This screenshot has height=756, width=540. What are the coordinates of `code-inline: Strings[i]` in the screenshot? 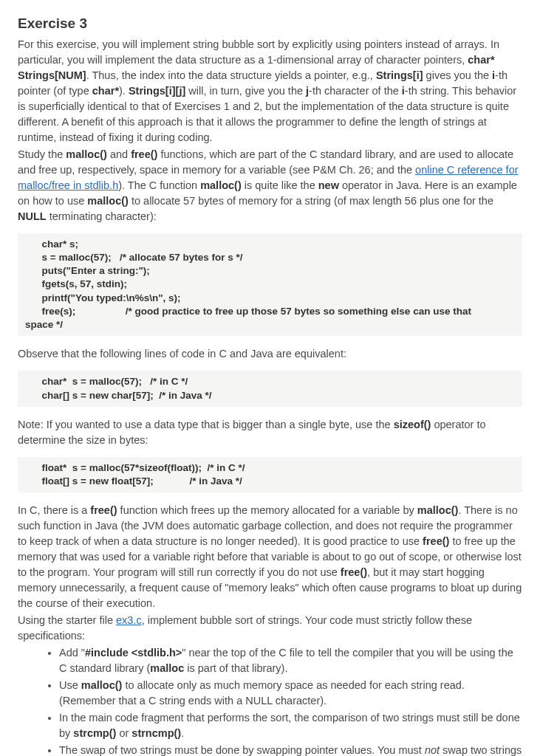 It's located at (400, 75).